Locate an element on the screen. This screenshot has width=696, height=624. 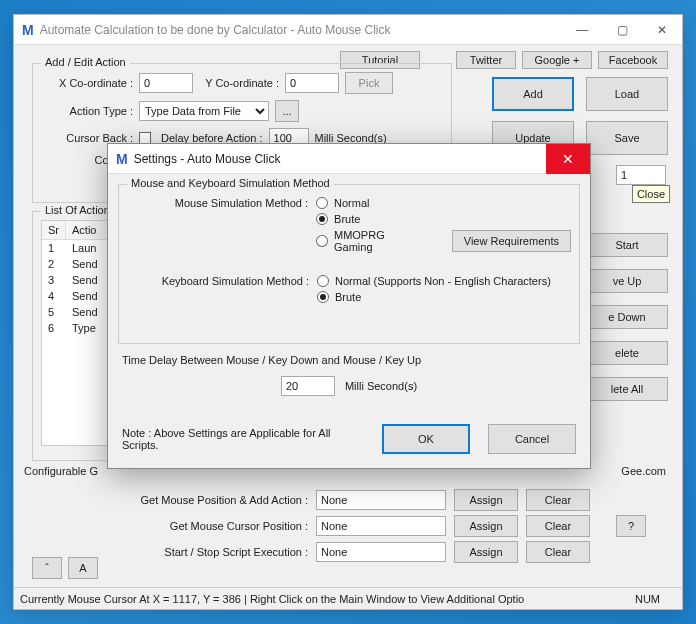
side-buttons: Start ve Up e Down elete lete All is located at coordinates (627, 317).